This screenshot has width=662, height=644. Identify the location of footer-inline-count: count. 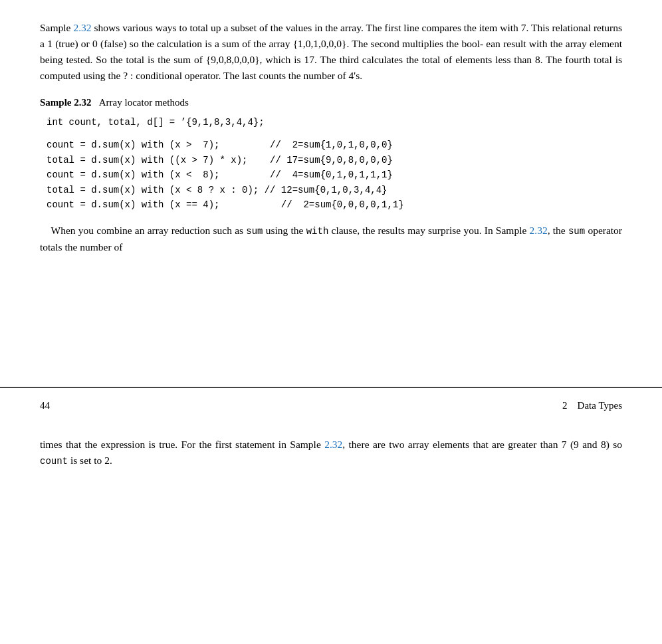
(54, 461).